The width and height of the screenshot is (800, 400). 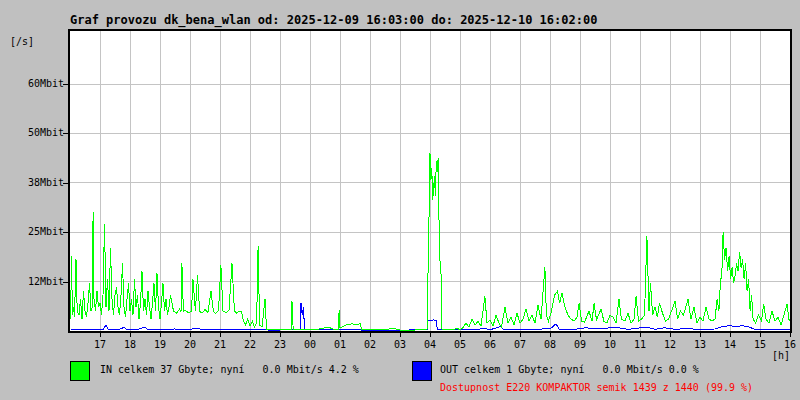 I want to click on x-axis-tick-label: 19, so click(x=160, y=345).